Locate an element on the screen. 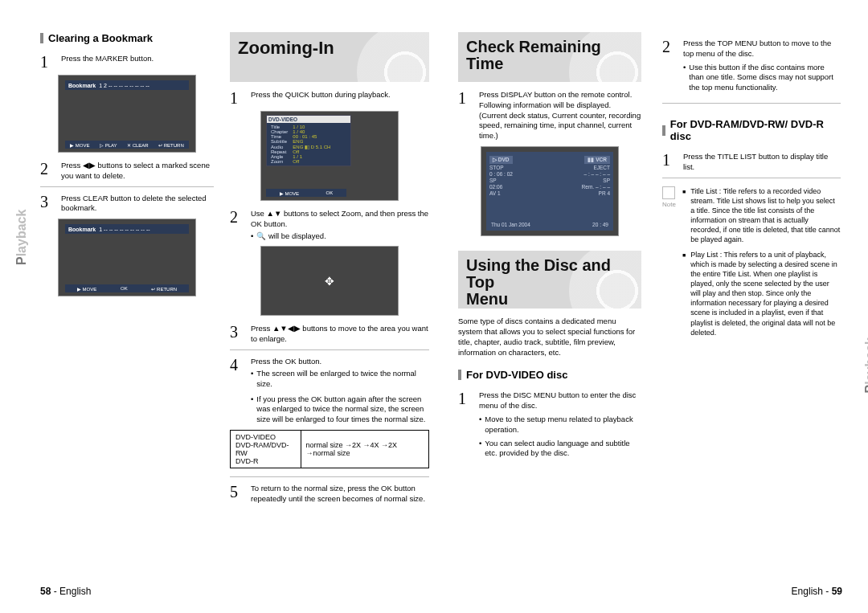  note-icon: Note is located at coordinates (669, 264).